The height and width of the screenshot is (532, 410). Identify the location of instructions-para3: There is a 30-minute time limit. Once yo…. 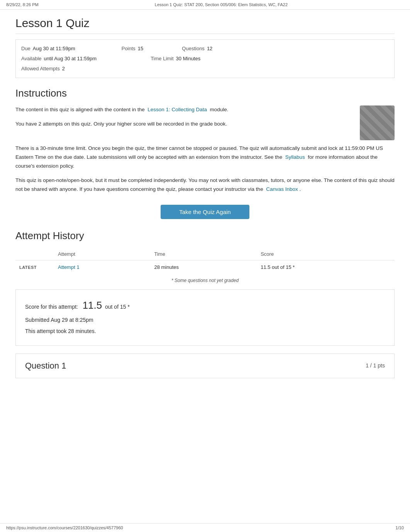
(205, 158).